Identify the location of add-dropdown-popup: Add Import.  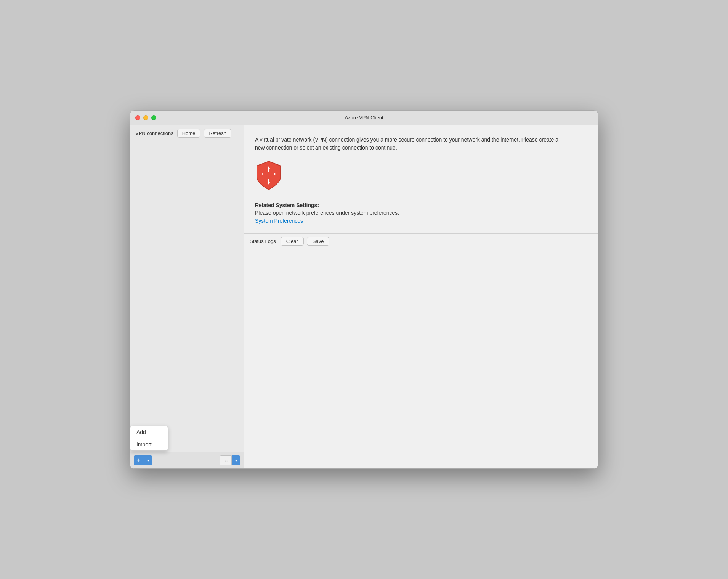
(149, 438).